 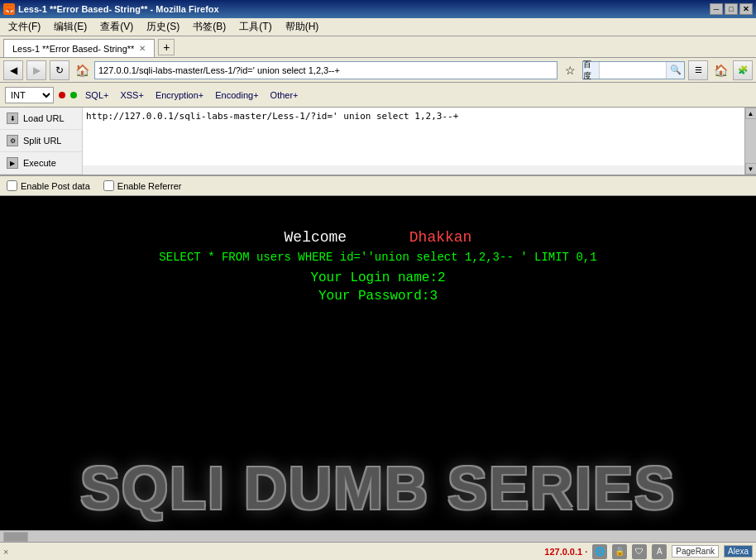 I want to click on search-input, so click(x=633, y=70).